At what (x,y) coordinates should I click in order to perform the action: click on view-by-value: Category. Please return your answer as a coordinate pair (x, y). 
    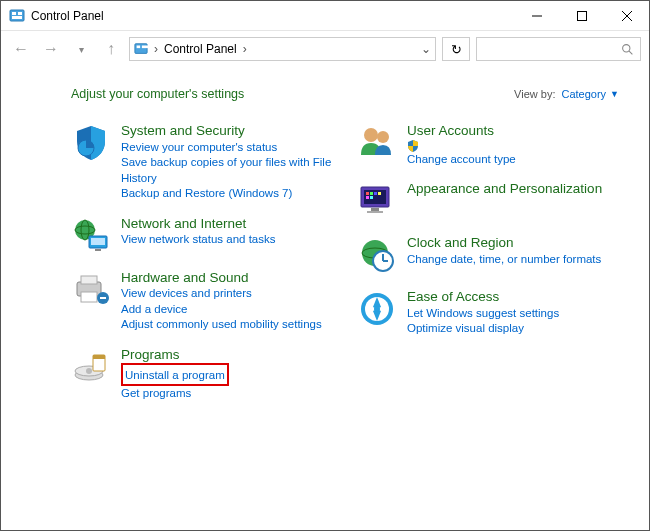
    Looking at the image, I should click on (584, 94).